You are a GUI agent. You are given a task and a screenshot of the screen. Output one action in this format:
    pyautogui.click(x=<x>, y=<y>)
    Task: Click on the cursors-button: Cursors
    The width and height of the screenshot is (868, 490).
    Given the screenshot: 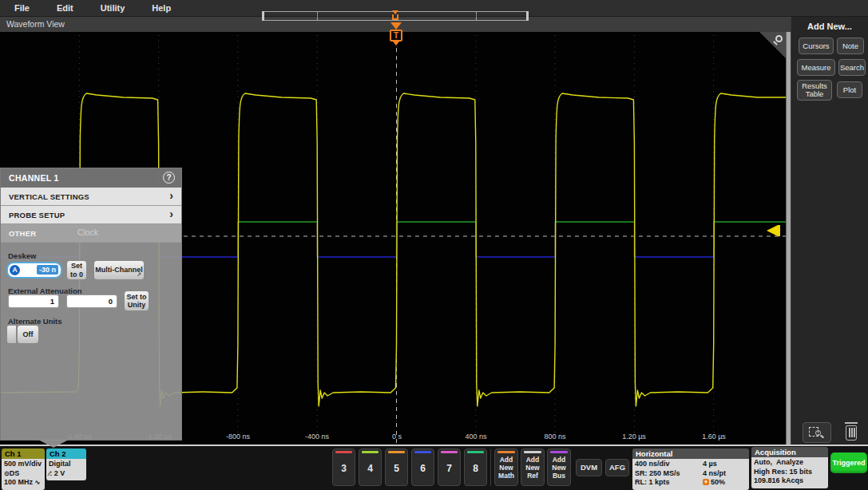 What is the action you would take?
    pyautogui.click(x=816, y=46)
    